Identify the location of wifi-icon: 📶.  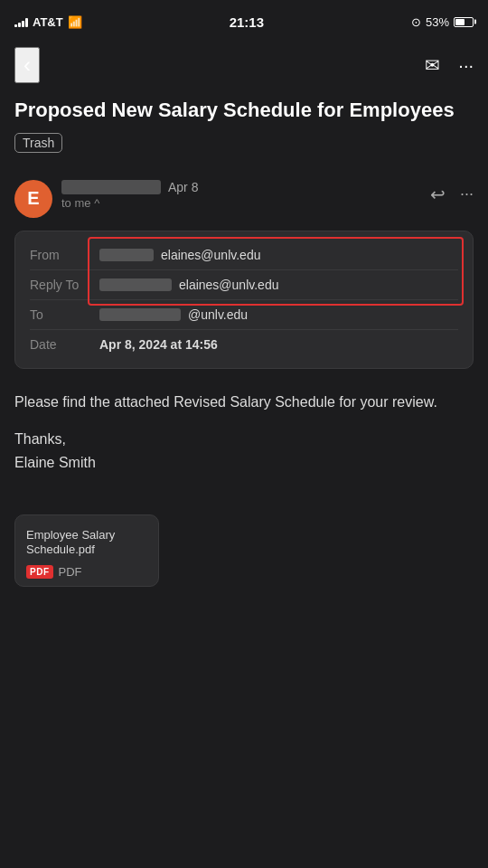
(75, 22).